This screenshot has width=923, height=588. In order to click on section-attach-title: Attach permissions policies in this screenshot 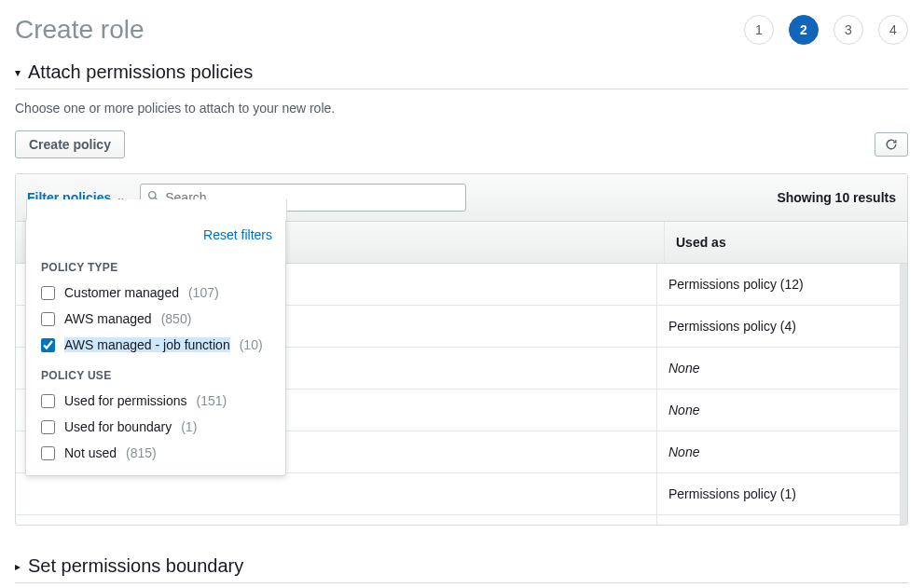, I will do `click(140, 73)`.